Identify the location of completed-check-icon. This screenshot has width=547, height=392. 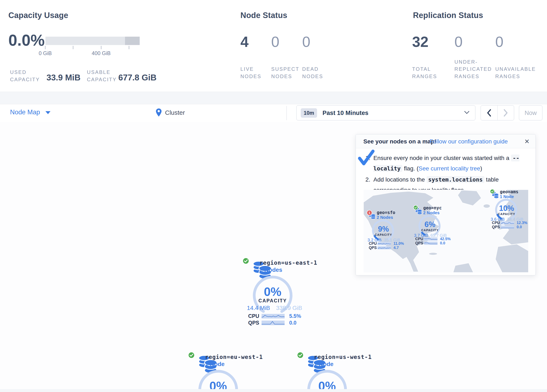
(366, 158).